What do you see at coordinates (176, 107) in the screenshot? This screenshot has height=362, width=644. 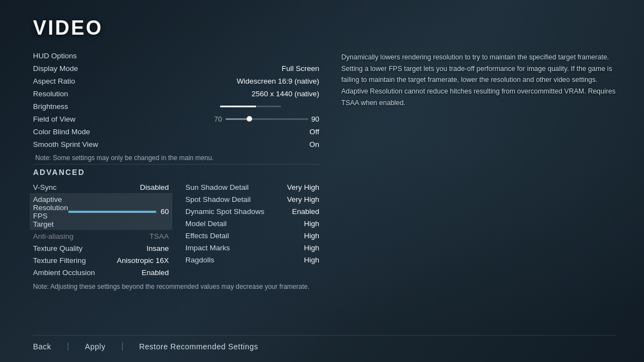 I see `brightness-row: Brightness` at bounding box center [176, 107].